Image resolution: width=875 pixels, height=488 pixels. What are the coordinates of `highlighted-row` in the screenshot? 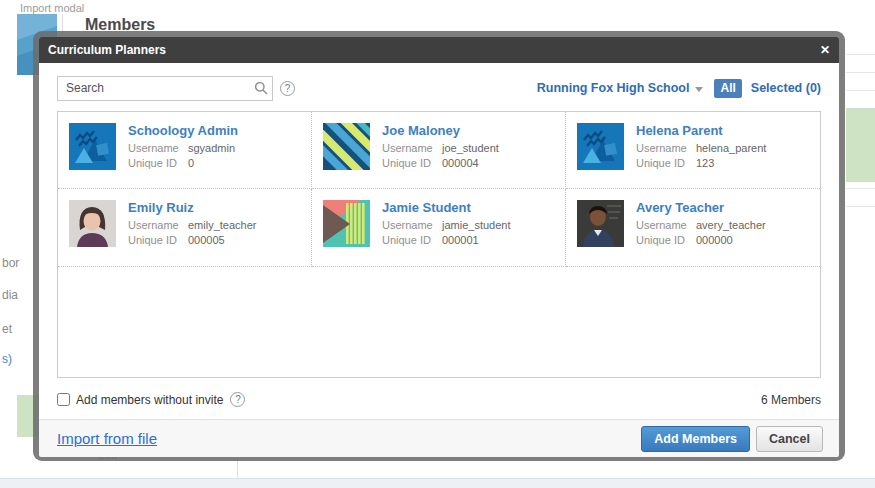 It's located at (860, 145).